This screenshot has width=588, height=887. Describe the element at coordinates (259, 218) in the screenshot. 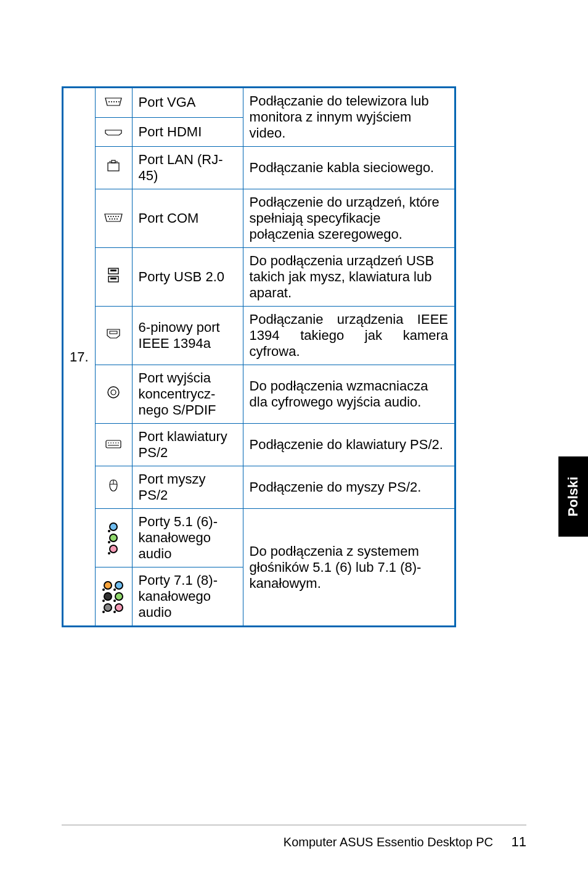

I see `table-row: Port COM Podłączenie do urządzeń, które …` at that location.